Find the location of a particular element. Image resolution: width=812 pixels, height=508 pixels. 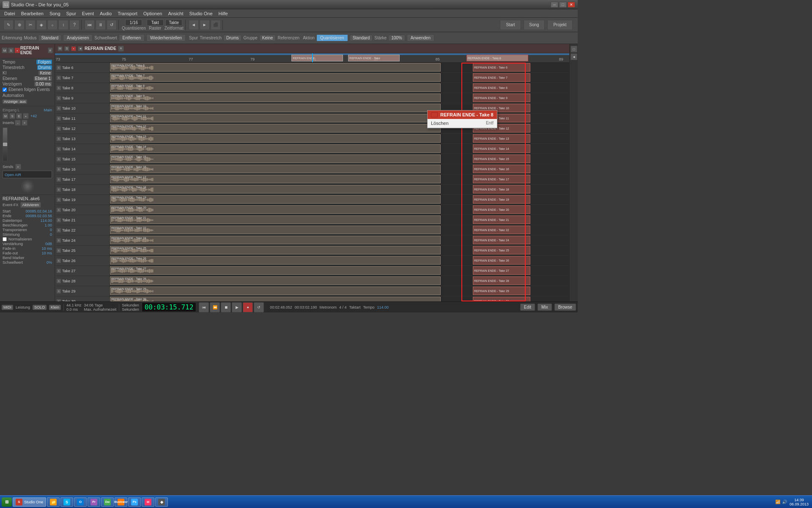

take-content: REFRAIN ENDE - Take 21 REFRAIN ENDE - Ta… is located at coordinates (340, 220).